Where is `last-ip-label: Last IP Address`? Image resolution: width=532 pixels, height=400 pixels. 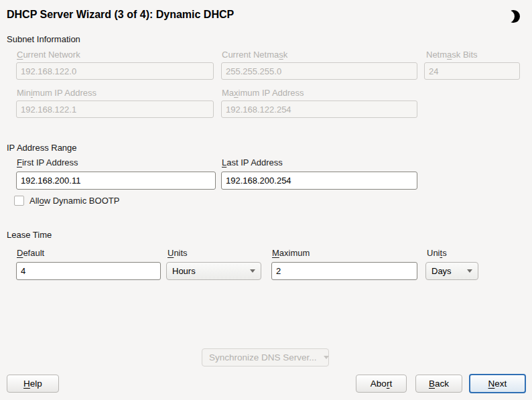 last-ip-label: Last IP Address is located at coordinates (252, 162).